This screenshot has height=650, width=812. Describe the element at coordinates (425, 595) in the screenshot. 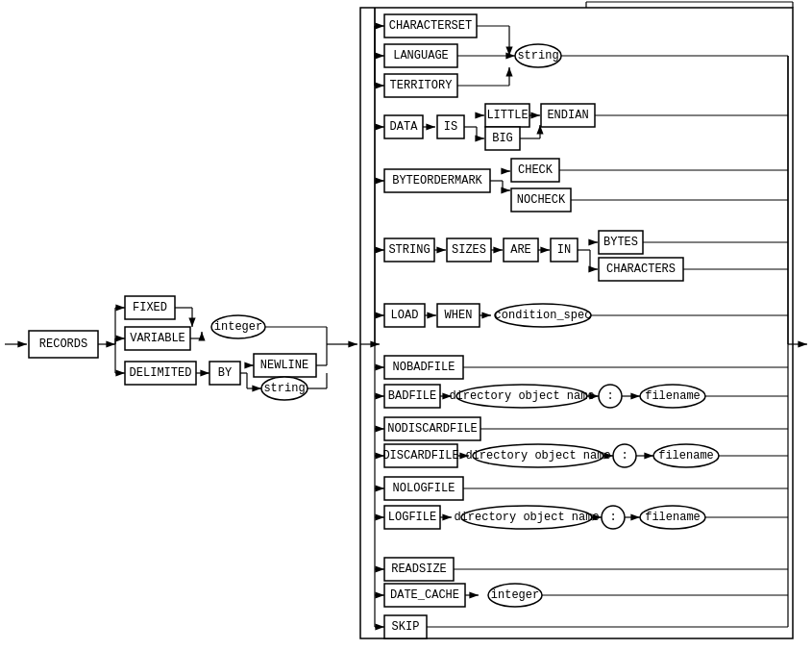

I see `date-cache-label: DATE_CACHE` at that location.